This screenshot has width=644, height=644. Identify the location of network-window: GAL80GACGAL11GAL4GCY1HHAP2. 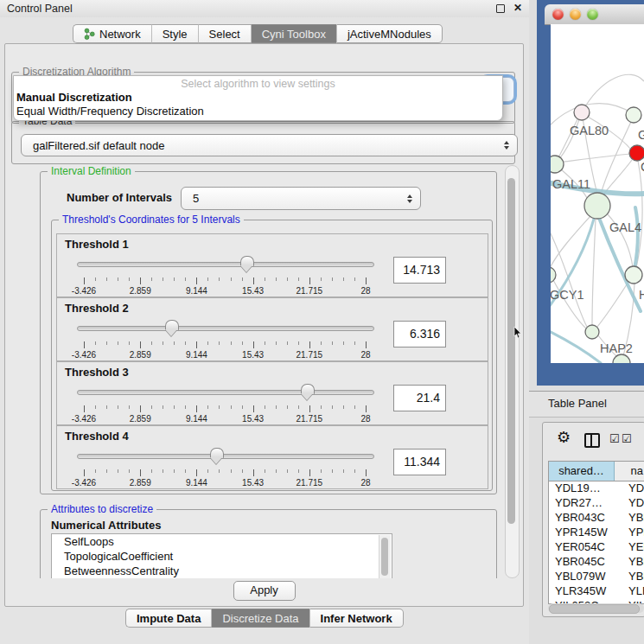
(590, 193).